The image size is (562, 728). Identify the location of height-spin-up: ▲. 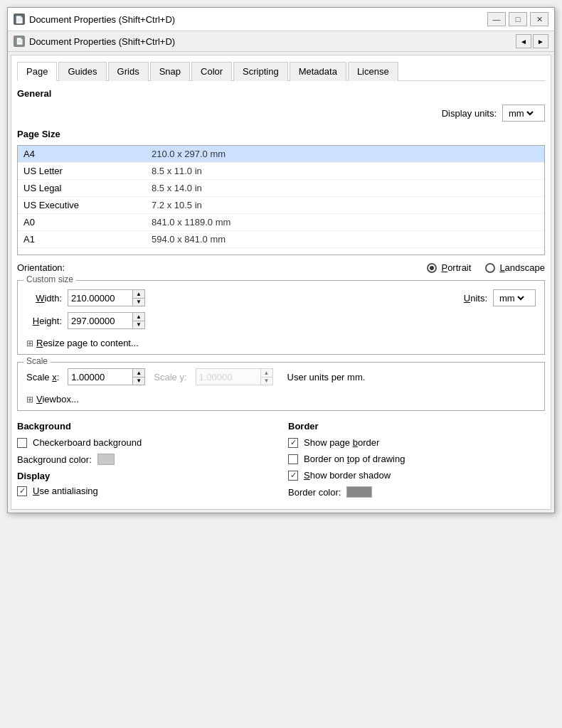
(139, 317).